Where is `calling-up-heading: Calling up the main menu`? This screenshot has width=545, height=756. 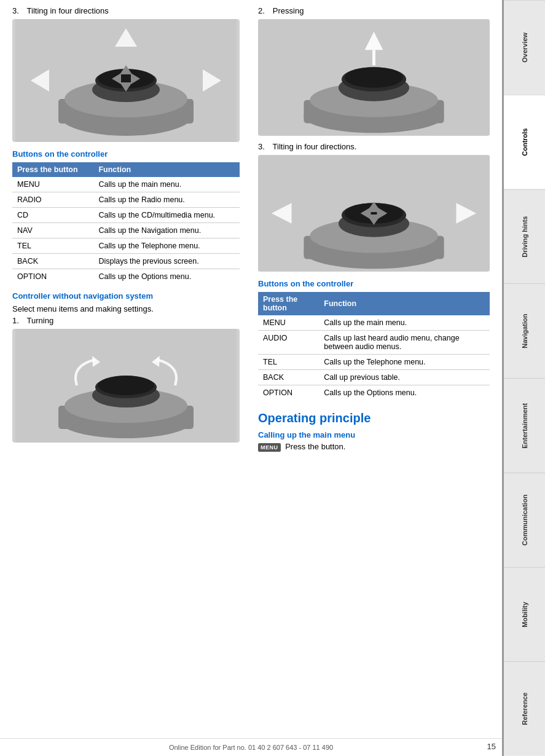
calling-up-heading: Calling up the main menu is located at coordinates (374, 435).